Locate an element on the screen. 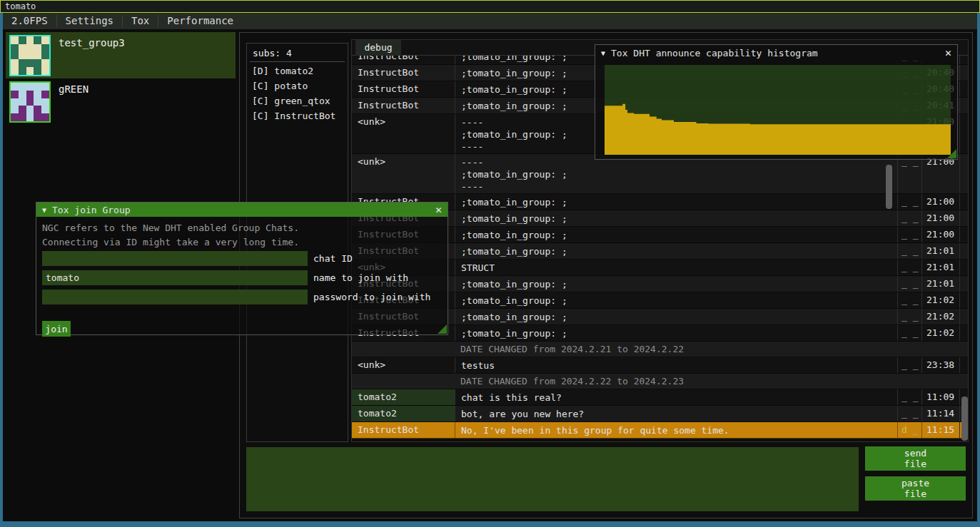  join-group-window: ▼ Tox join Group ✕ NGC refers to the New… is located at coordinates (242, 268).